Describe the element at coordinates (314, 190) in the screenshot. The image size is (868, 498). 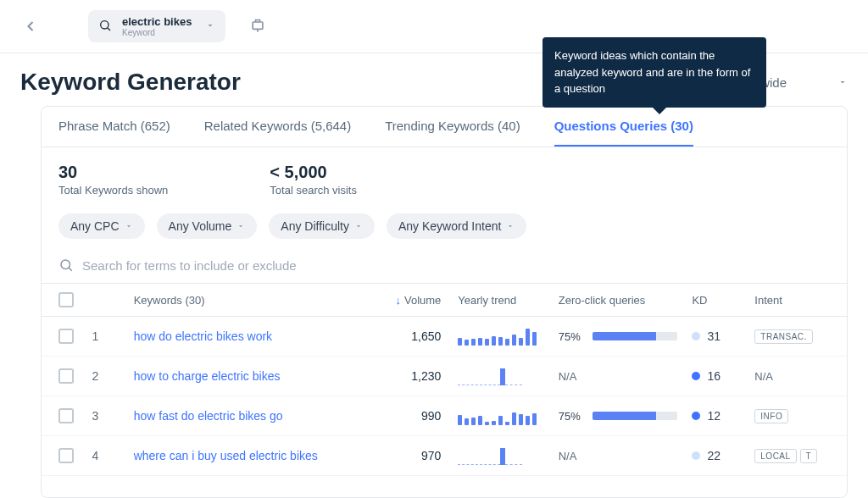
I see `total-visits-label: Total search visits` at that location.